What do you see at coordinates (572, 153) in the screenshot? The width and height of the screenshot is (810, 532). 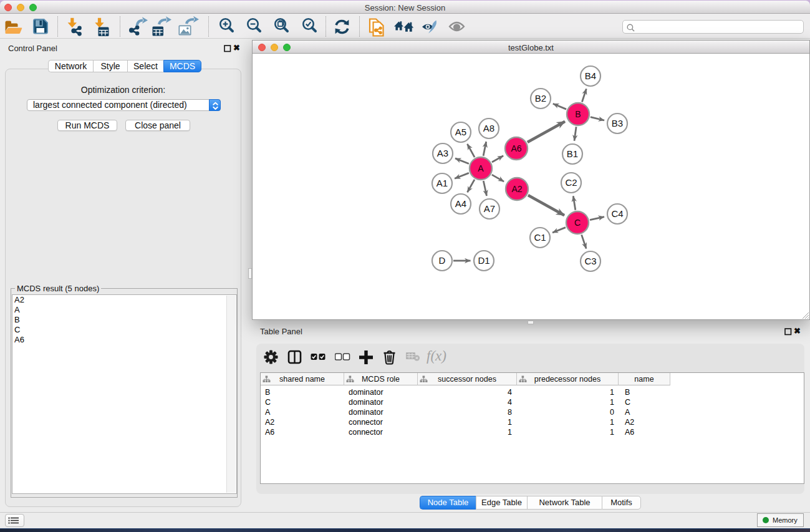 I see `svg-text: B1` at bounding box center [572, 153].